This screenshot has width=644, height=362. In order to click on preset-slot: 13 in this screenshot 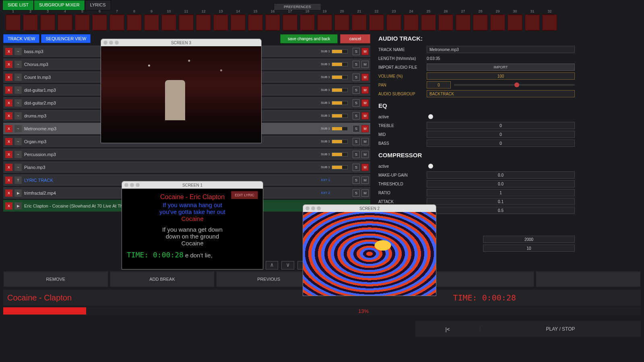, I will do `click(221, 23)`.